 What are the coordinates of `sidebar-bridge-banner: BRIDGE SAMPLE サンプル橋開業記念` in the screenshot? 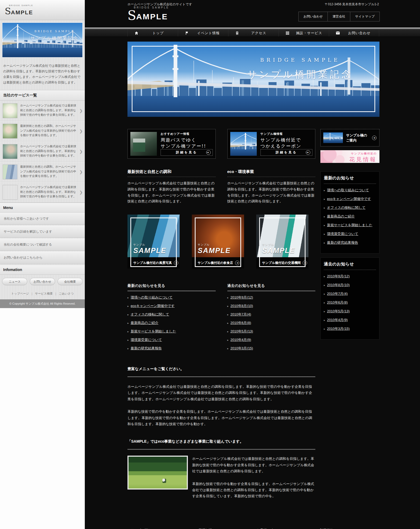 It's located at (42, 40).